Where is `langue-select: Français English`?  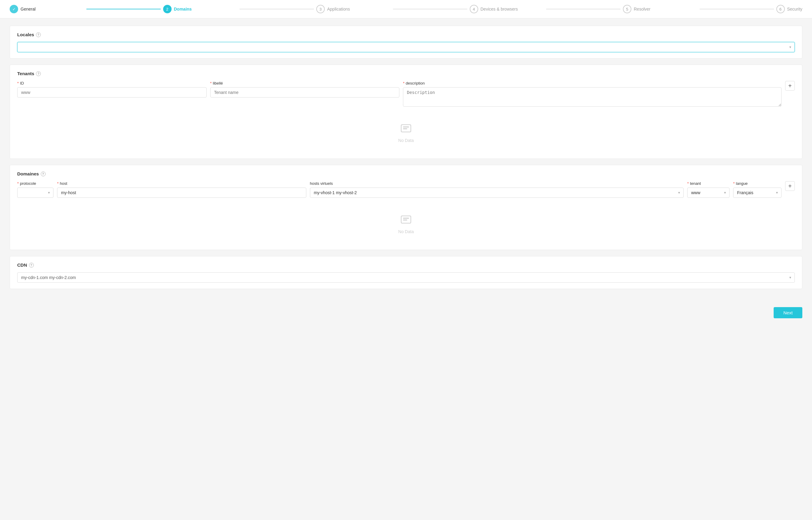
langue-select: Français English is located at coordinates (757, 192).